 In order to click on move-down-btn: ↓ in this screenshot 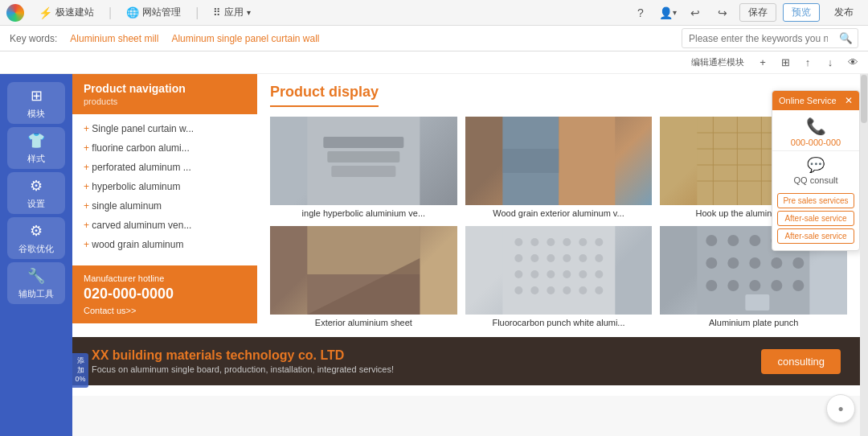, I will do `click(830, 63)`.